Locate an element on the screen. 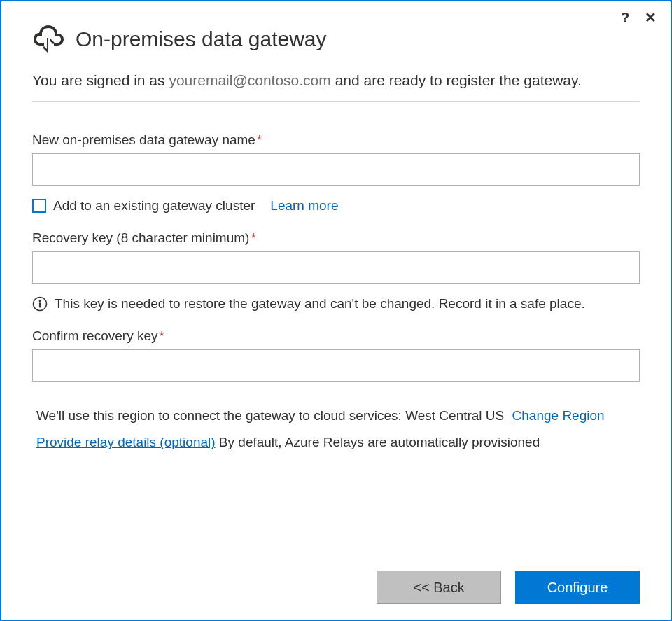 The width and height of the screenshot is (672, 621). gateway-name-label-text: New on-premises data gateway name is located at coordinates (144, 140).